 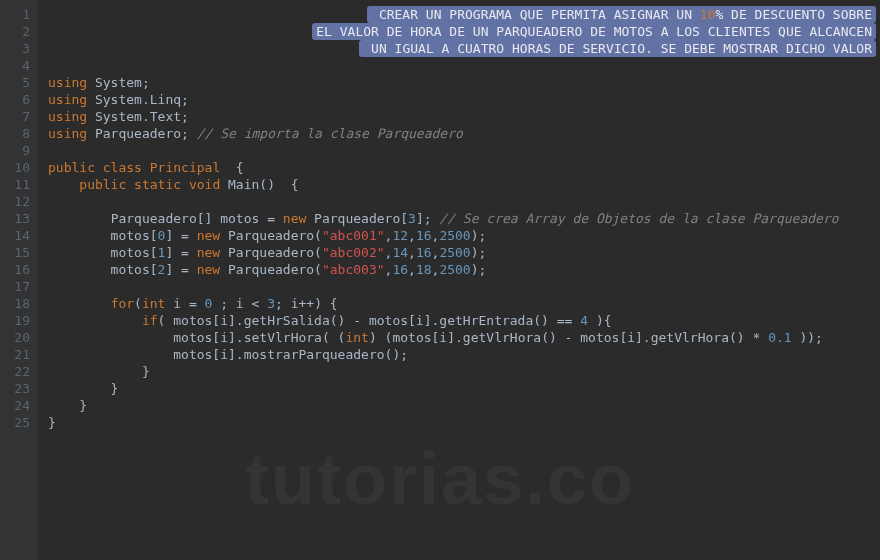 What do you see at coordinates (15, 304) in the screenshot?
I see `line-number: 18` at bounding box center [15, 304].